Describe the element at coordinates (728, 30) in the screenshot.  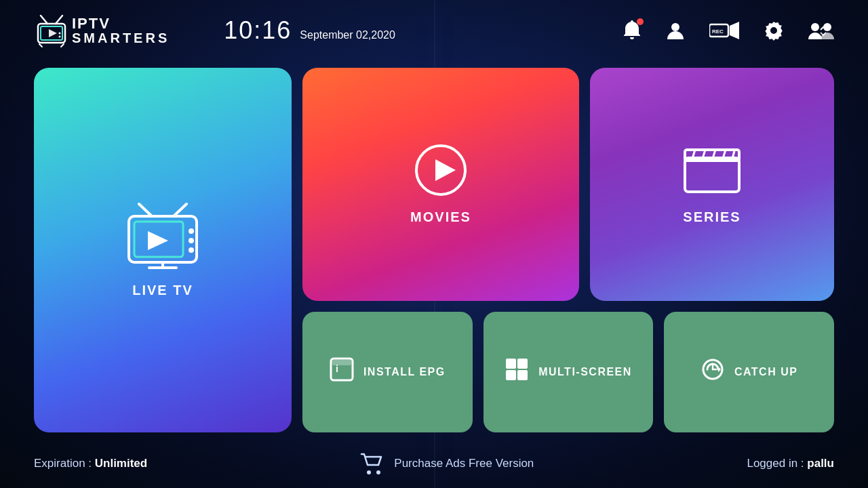
I see `header-icons: REC` at that location.